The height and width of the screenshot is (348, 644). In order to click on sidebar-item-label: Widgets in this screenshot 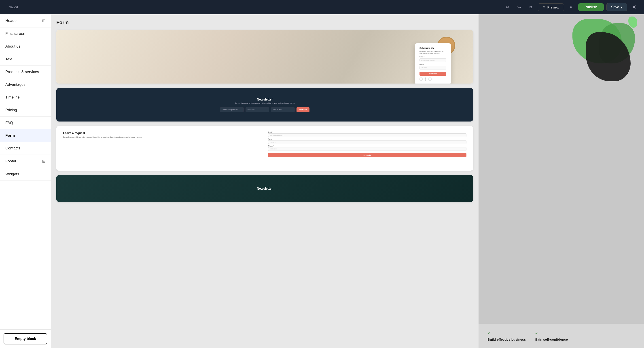, I will do `click(12, 174)`.